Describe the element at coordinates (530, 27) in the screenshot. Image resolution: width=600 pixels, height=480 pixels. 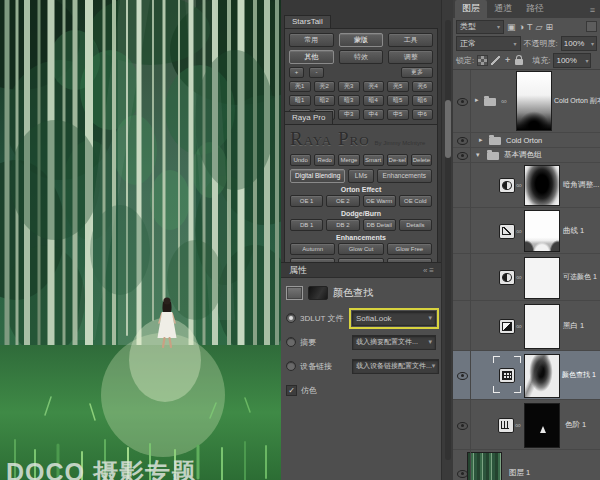
I see `filter-type-icon: T` at that location.